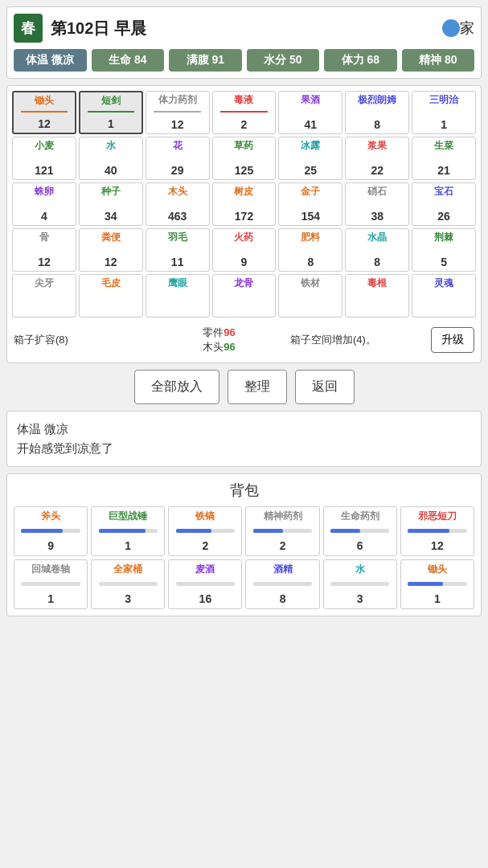  What do you see at coordinates (244, 145) in the screenshot?
I see `inv-item-name-10: 草药` at bounding box center [244, 145].